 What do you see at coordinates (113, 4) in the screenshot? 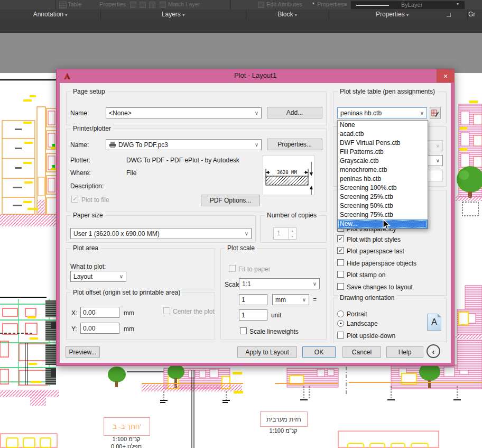
I see `layer-properties-tool: Properties` at bounding box center [113, 4].